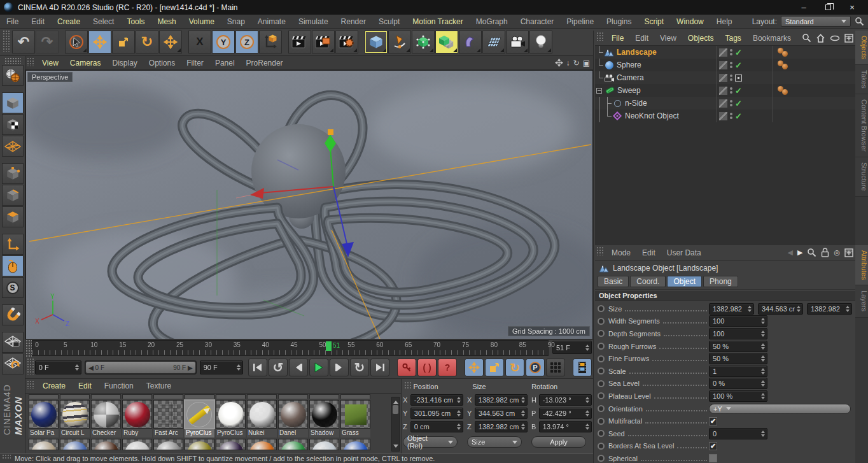 This screenshot has width=868, height=463. I want to click on render-settings-button, so click(347, 42).